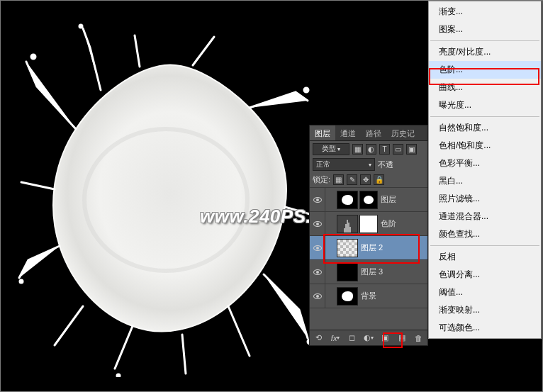  What do you see at coordinates (369, 337) in the screenshot?
I see `panel-footer: ⟲ fx▾ ◻ ◐▾ ▣ ▤ 🗑` at bounding box center [369, 337].